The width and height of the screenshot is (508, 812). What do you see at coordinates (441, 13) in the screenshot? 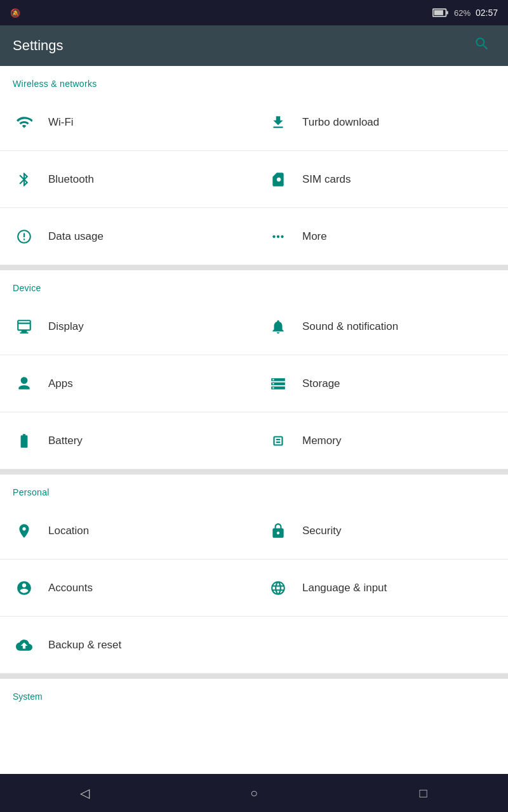
I see `battery-icon` at bounding box center [441, 13].